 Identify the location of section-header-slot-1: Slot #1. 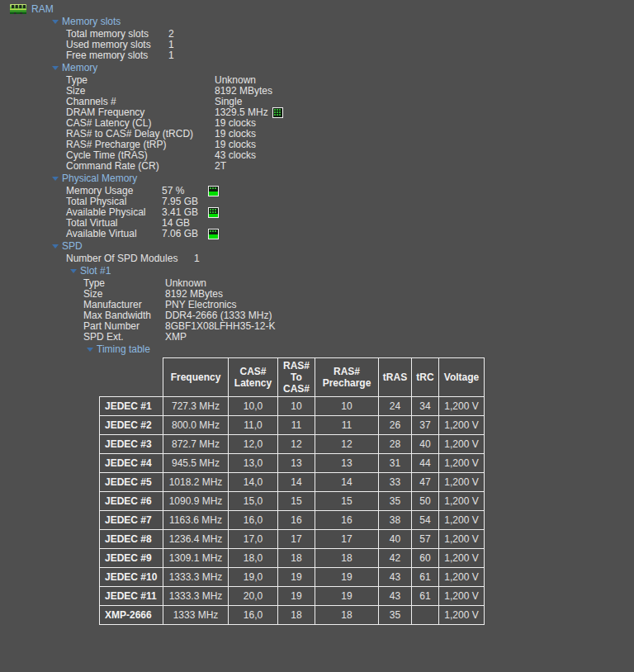
(317, 271).